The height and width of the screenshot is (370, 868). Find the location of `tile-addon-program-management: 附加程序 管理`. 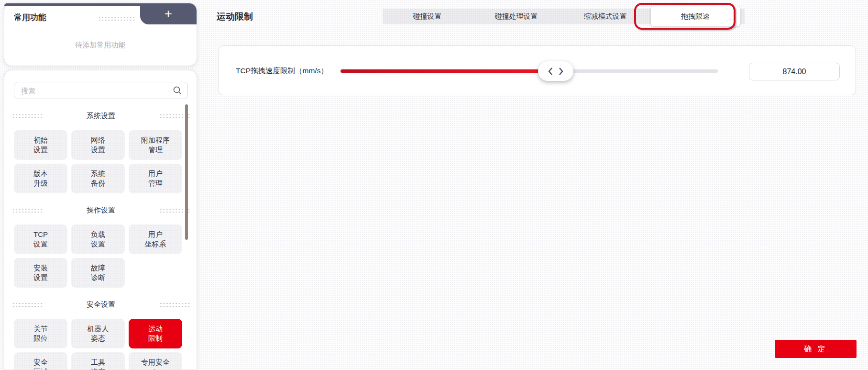

tile-addon-program-management: 附加程序 管理 is located at coordinates (155, 145).